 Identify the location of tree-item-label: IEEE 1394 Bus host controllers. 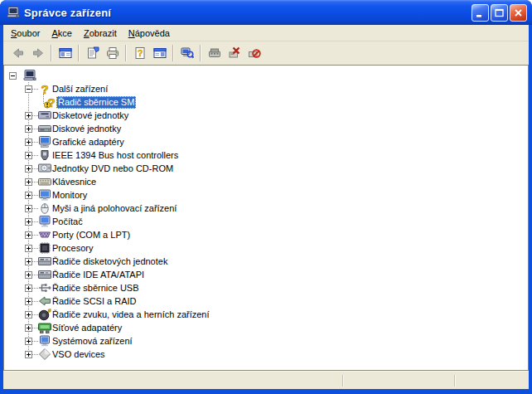
(115, 156).